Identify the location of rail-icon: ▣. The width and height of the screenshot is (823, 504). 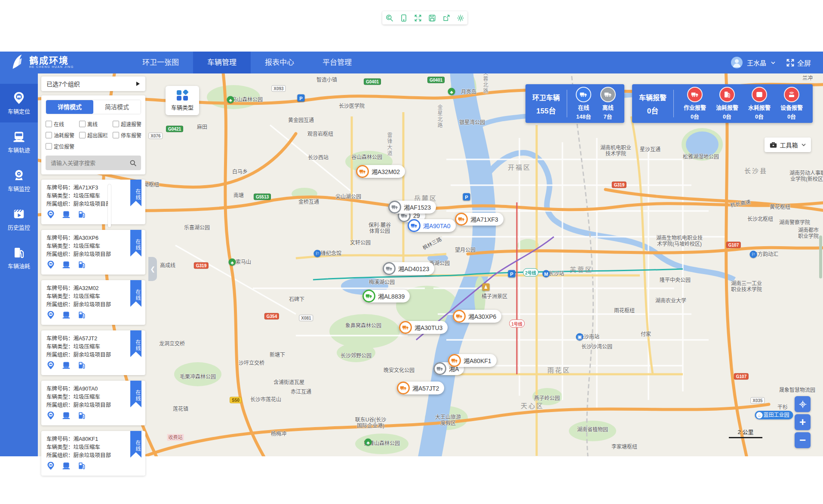
(580, 337).